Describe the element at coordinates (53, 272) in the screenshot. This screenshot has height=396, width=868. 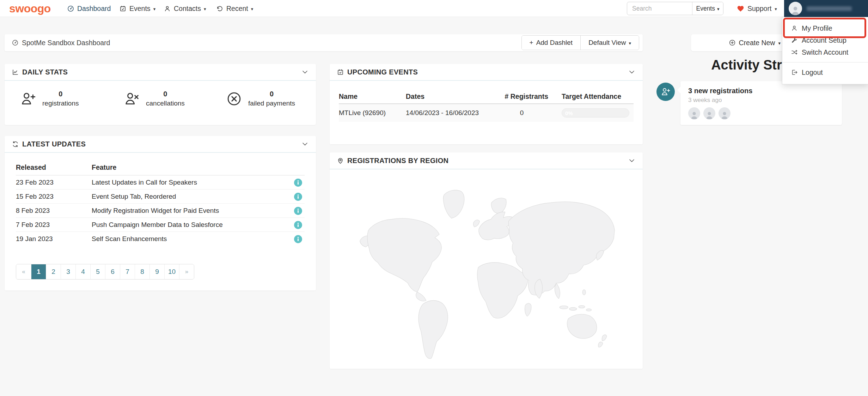
I see `pagination-page-2: 2` at that location.